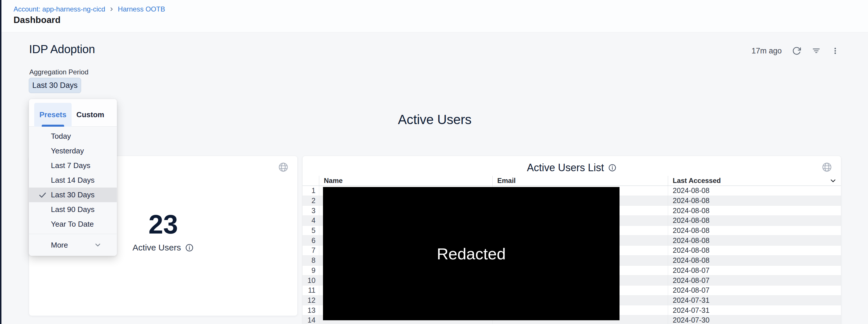 The image size is (868, 324). I want to click on more-option: More, so click(73, 245).